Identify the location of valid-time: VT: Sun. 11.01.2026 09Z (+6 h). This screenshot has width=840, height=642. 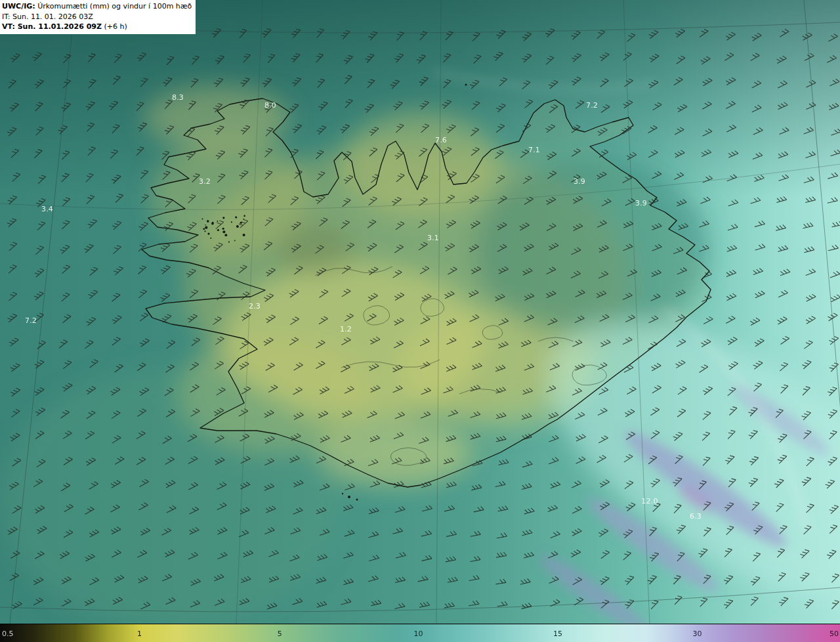
(97, 27).